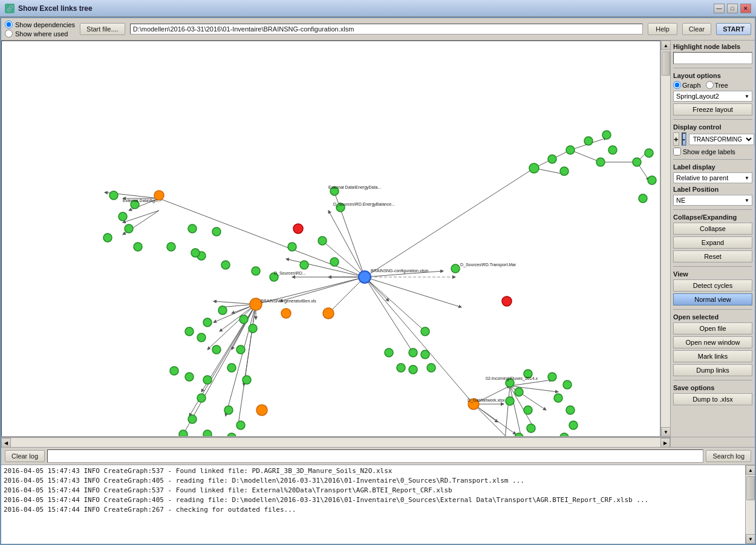 The width and height of the screenshot is (756, 545). Describe the element at coordinates (712, 58) in the screenshot. I see `highlight-input` at that location.